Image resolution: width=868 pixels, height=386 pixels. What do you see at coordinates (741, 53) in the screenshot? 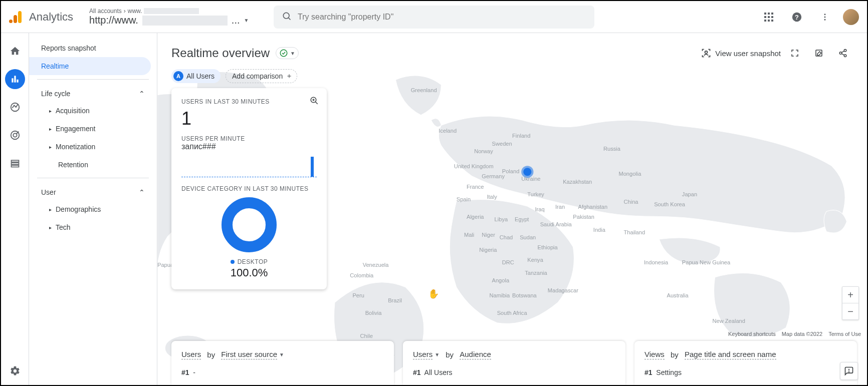
I see `view-user-snapshot-button: View user snapshot` at bounding box center [741, 53].